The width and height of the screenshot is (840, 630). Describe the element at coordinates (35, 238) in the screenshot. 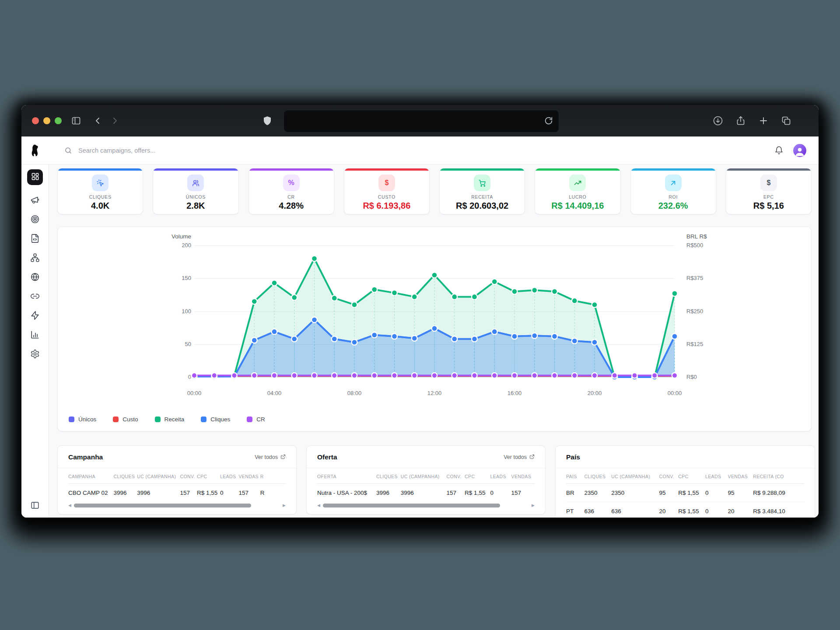

I see `sidebar-item-file-code` at that location.